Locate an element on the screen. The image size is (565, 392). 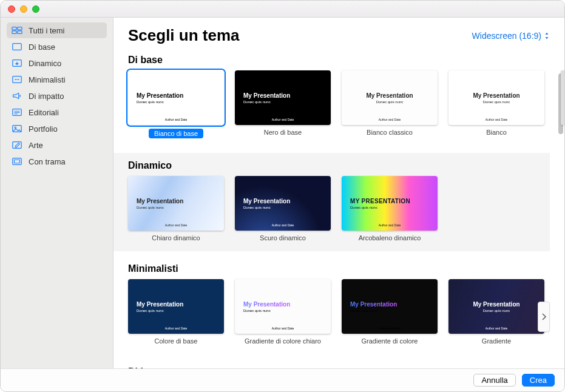
minimize-window-button is located at coordinates (24, 9).